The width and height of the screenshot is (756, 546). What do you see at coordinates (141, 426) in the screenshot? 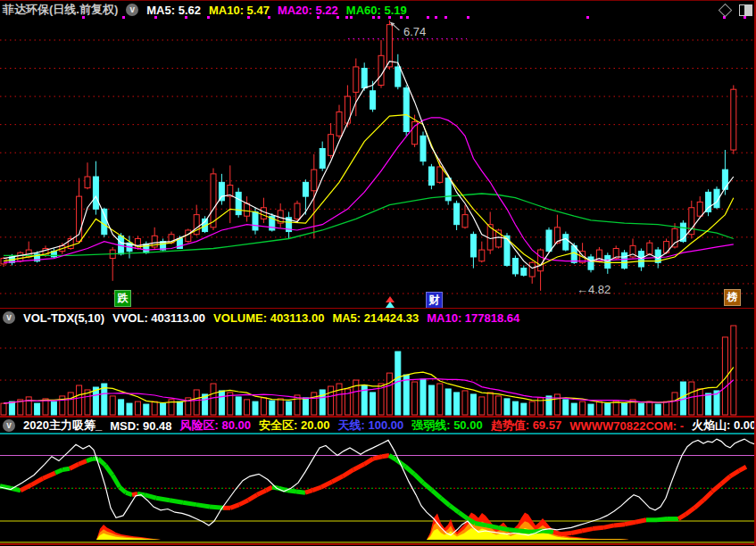
I see `msd-value: MSD: 90.48` at bounding box center [141, 426].